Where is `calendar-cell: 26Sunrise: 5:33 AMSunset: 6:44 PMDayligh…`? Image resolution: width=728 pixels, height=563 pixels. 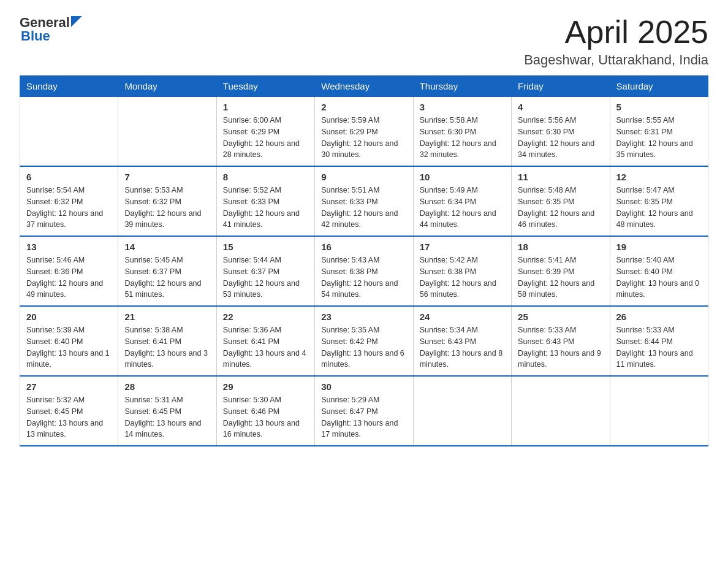
calendar-cell: 26Sunrise: 5:33 AMSunset: 6:44 PMDayligh… is located at coordinates (659, 341).